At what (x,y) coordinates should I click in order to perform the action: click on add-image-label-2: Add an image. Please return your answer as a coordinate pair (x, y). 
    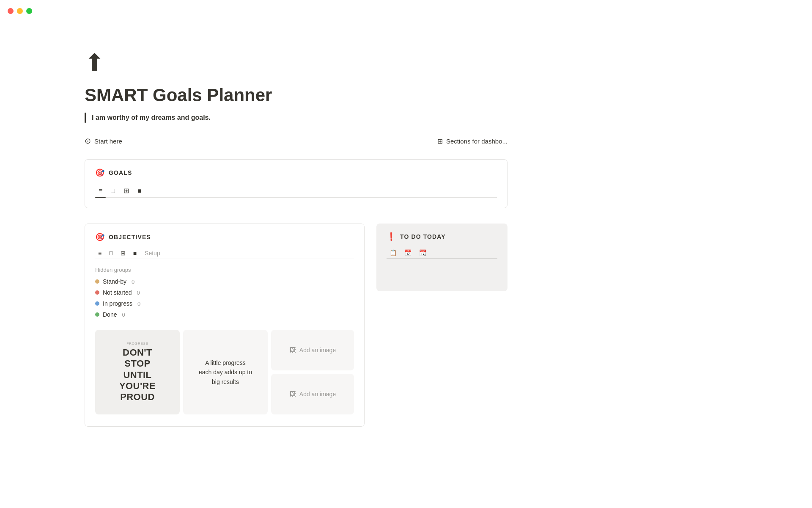
    Looking at the image, I should click on (318, 394).